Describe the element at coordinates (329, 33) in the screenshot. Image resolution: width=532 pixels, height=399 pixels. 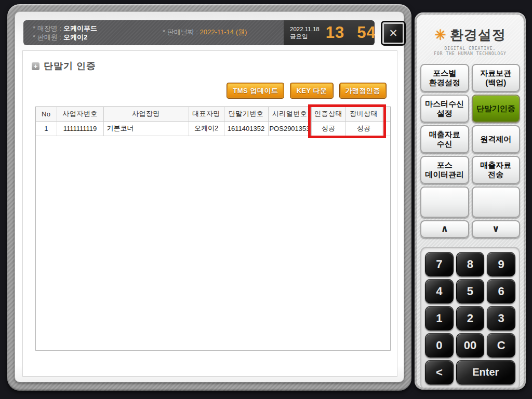
I see `clock-panel: 2022.11.18 금요일 13 54` at that location.